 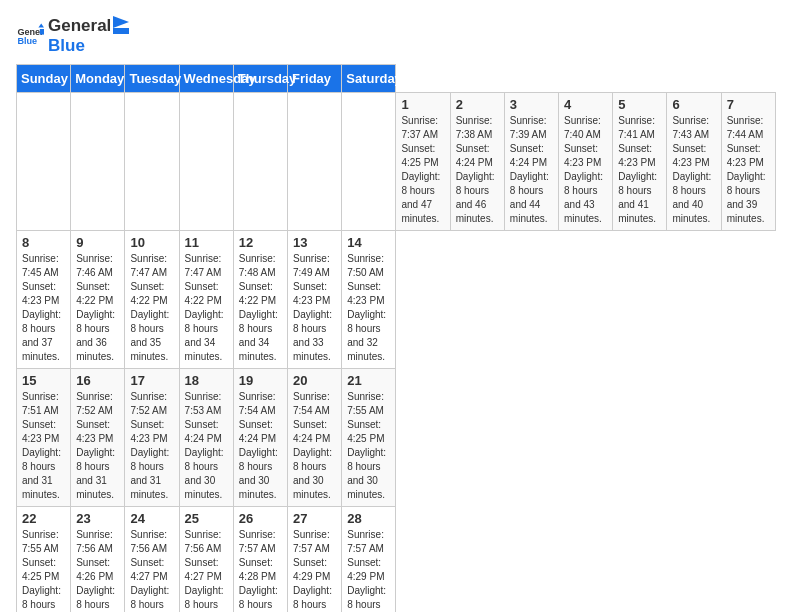 I want to click on day-number: 17, so click(x=152, y=380).